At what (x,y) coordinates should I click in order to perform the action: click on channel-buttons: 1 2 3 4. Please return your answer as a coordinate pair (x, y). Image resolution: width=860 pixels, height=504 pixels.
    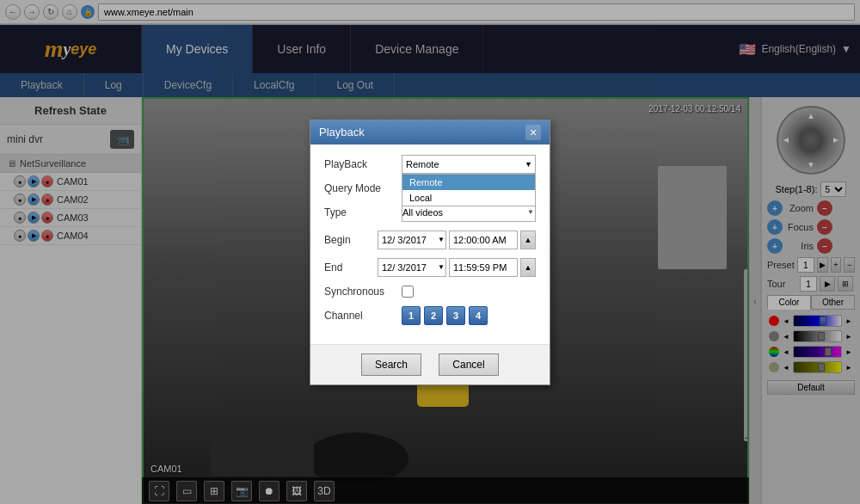
    Looking at the image, I should click on (445, 316).